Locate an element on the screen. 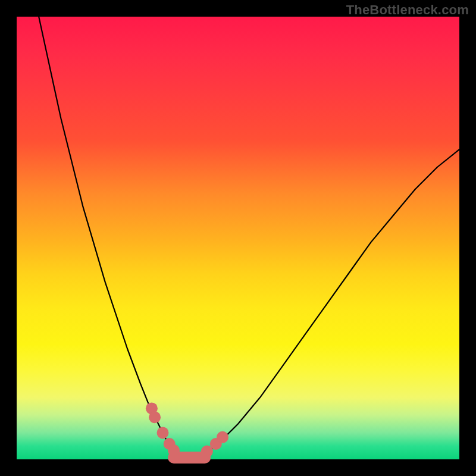 The width and height of the screenshot is (476, 476). watermark-text: TheBottleneck.com is located at coordinates (408, 10).